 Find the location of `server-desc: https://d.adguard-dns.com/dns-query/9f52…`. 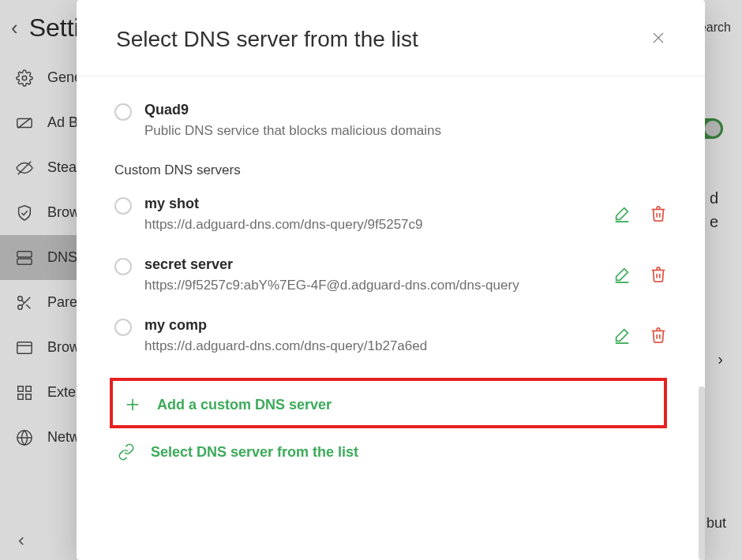

server-desc: https://d.adguard-dns.com/dns-query/9f52… is located at coordinates (374, 225).